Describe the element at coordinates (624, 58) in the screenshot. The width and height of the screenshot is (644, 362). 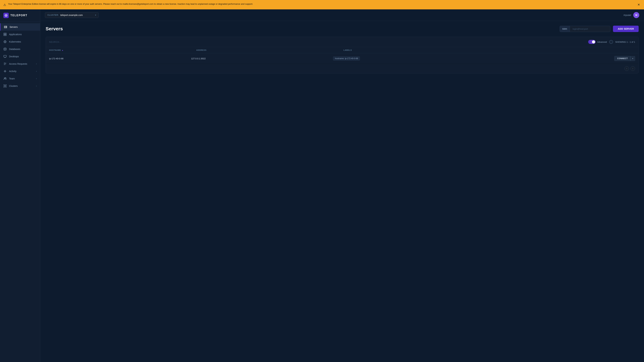
I see `td-actions: CONNECT ▾` at that location.